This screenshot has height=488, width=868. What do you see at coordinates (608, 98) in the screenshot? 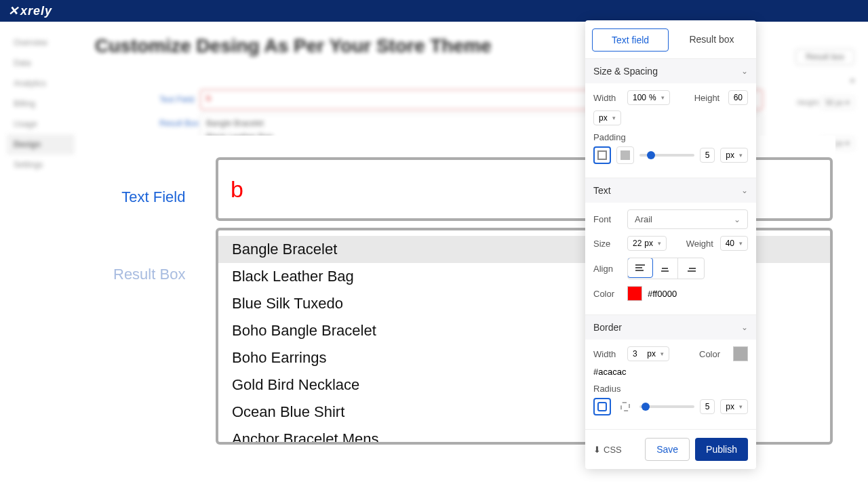
I see `width-label: Width` at bounding box center [608, 98].